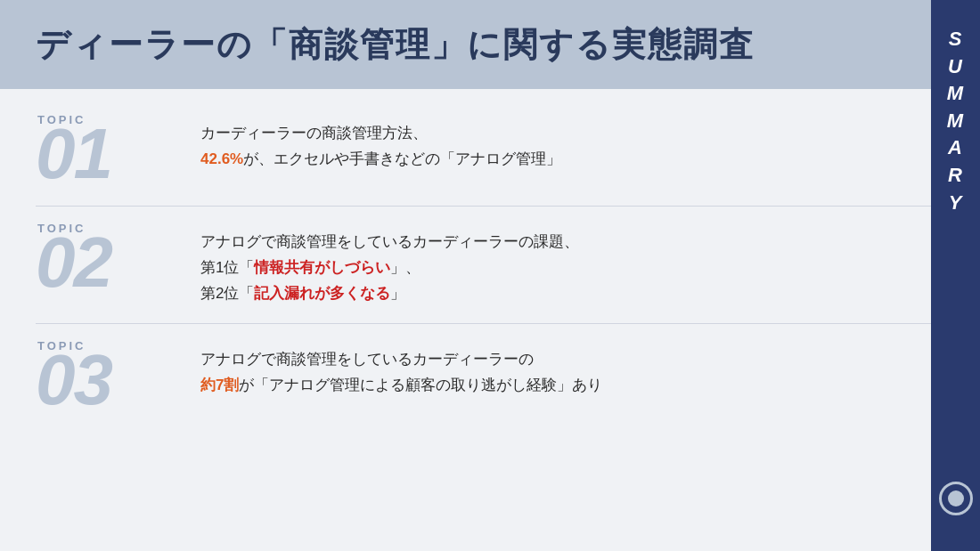  I want to click on summary-letters: S U M M A R Y, so click(955, 121).